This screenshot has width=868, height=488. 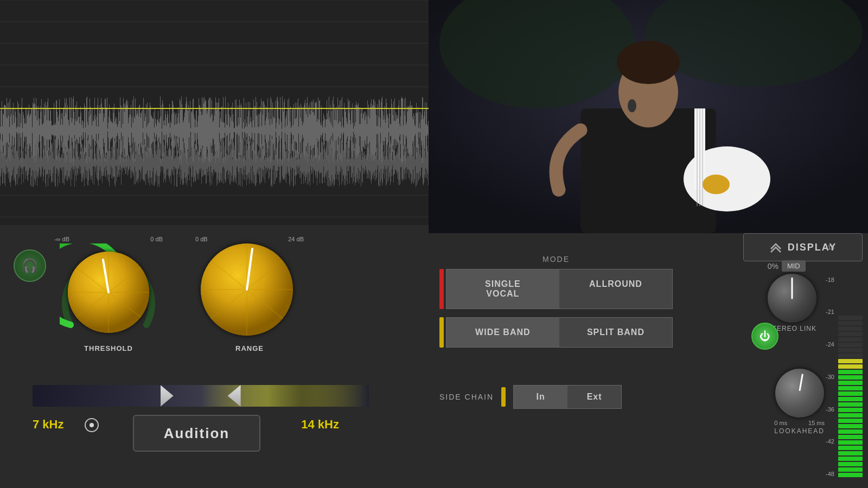 I want to click on freq-slider-track, so click(x=201, y=396).